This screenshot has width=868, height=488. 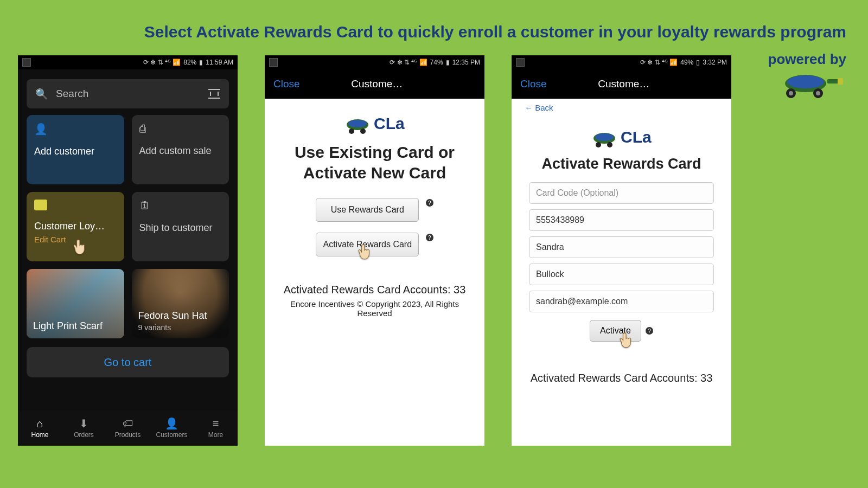 What do you see at coordinates (181, 304) in the screenshot?
I see `product-tile-hat: Fedora Sun Hat 9 variants` at bounding box center [181, 304].